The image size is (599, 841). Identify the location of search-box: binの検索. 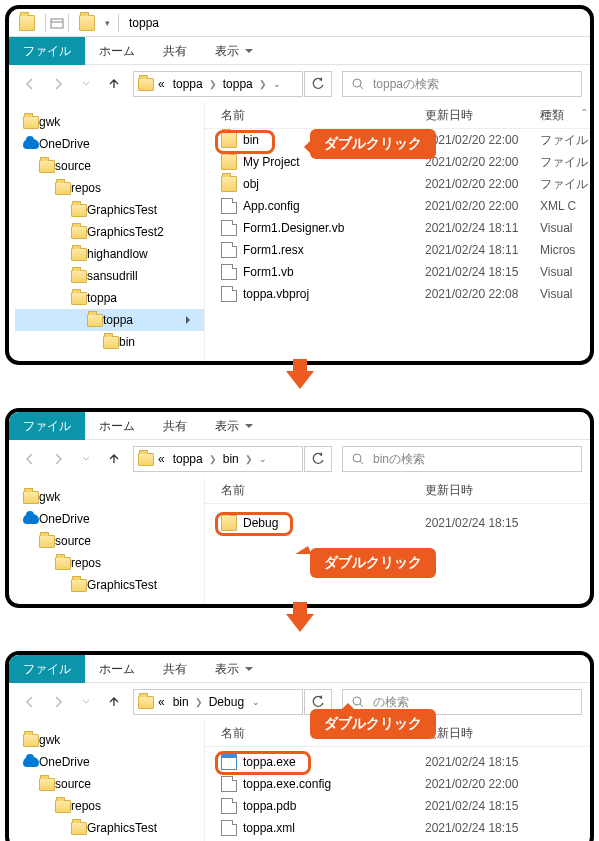
(462, 459).